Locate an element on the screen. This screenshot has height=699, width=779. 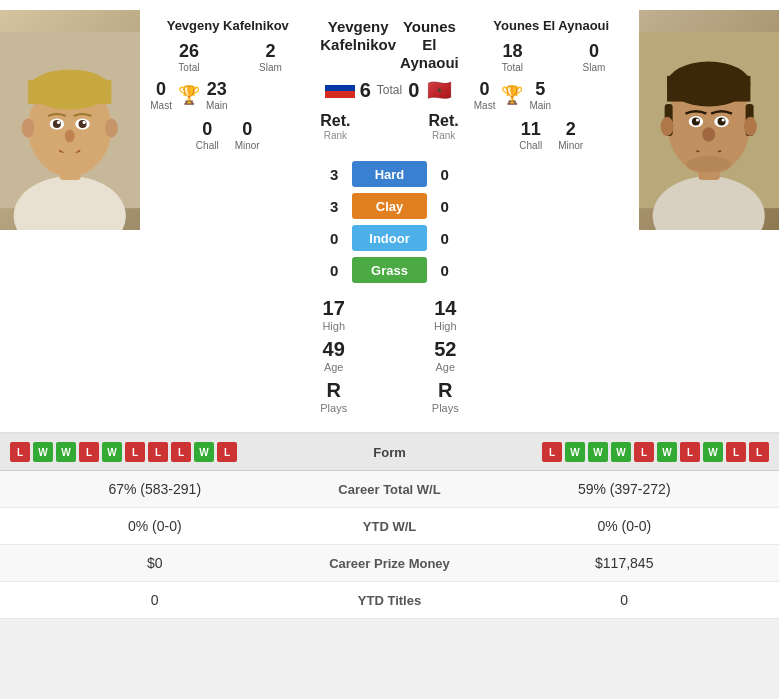
grass-right-val: 0 is located at coordinates (445, 270).